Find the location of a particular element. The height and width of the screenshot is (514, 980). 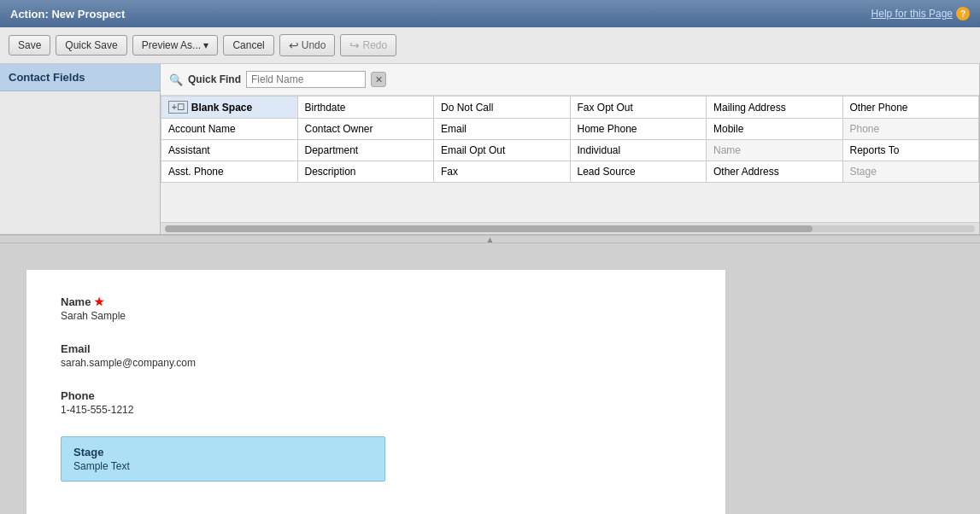

required-indicator: ★ is located at coordinates (99, 302).